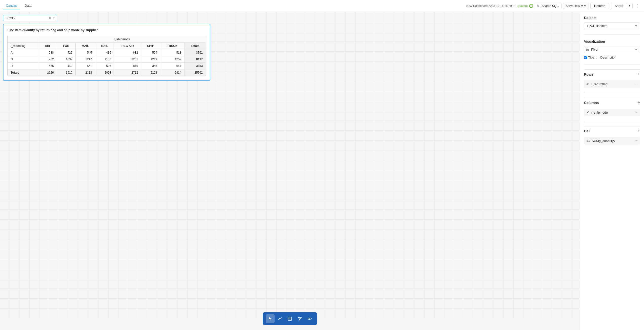  I want to click on dashboard-title: New Dashboard 2023-10-16 16:20:01, so click(491, 6).